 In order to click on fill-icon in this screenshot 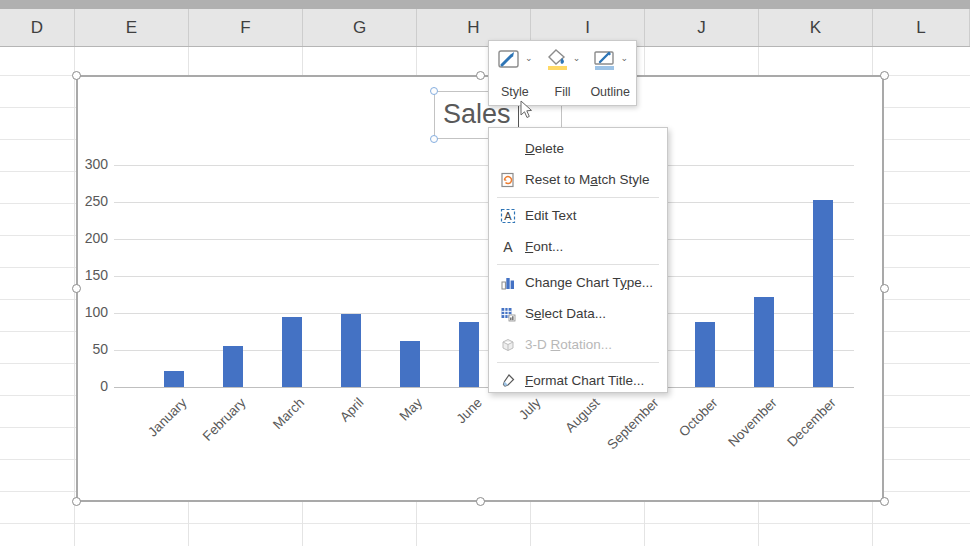, I will do `click(558, 62)`.